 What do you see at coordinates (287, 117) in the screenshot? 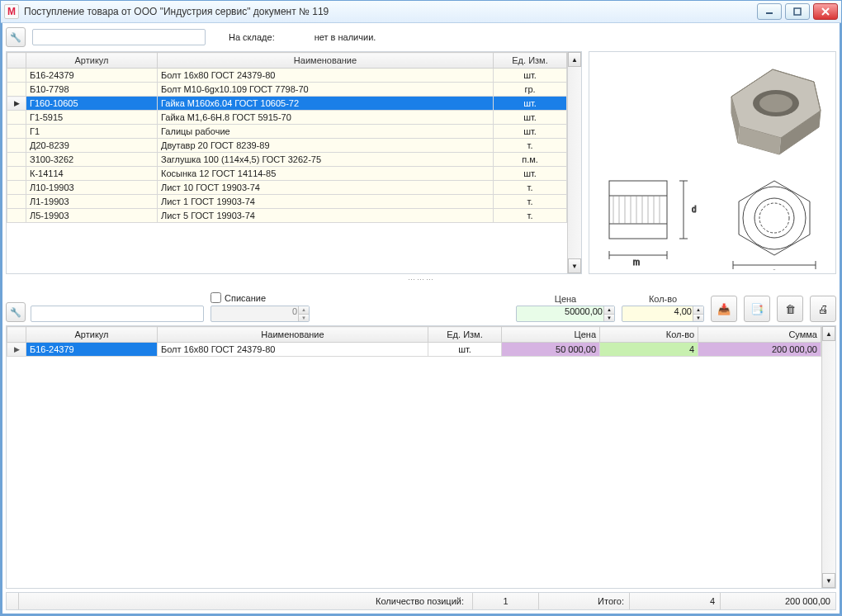
I see `table-row: Г1-5915Гайка М1,6-6Н.8 ГОСТ 5915-70шт.` at bounding box center [287, 117].